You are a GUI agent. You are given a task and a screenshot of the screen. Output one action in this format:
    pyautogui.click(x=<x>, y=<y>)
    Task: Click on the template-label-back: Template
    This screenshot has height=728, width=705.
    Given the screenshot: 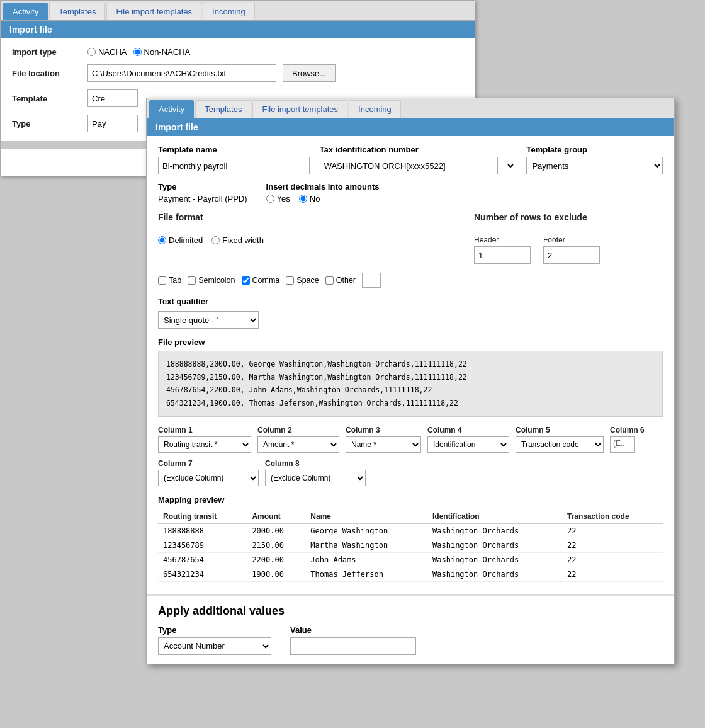 What is the action you would take?
    pyautogui.click(x=50, y=98)
    